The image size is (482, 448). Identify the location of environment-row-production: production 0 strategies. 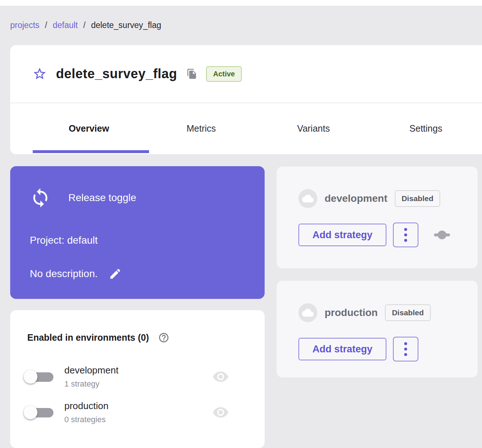
(135, 412).